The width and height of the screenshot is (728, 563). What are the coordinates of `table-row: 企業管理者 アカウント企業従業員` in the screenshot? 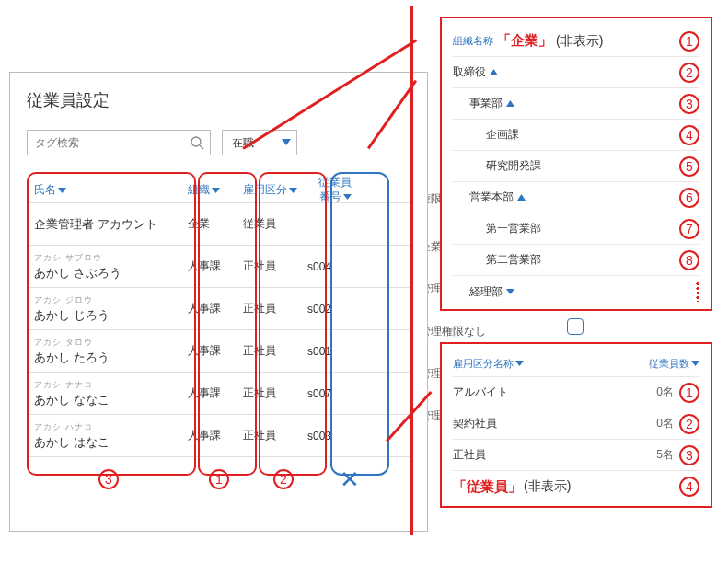 It's located at (219, 224).